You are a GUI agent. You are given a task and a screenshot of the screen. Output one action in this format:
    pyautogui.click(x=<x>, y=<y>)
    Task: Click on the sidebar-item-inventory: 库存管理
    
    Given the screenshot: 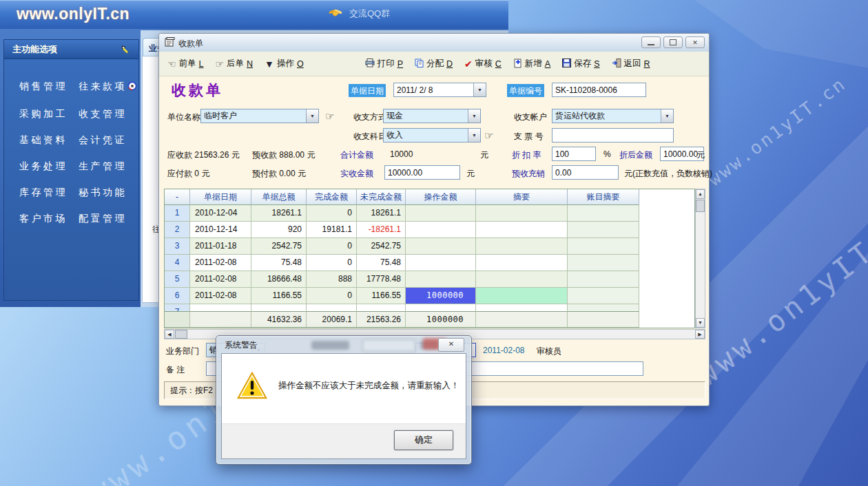 What is the action you would take?
    pyautogui.click(x=49, y=192)
    